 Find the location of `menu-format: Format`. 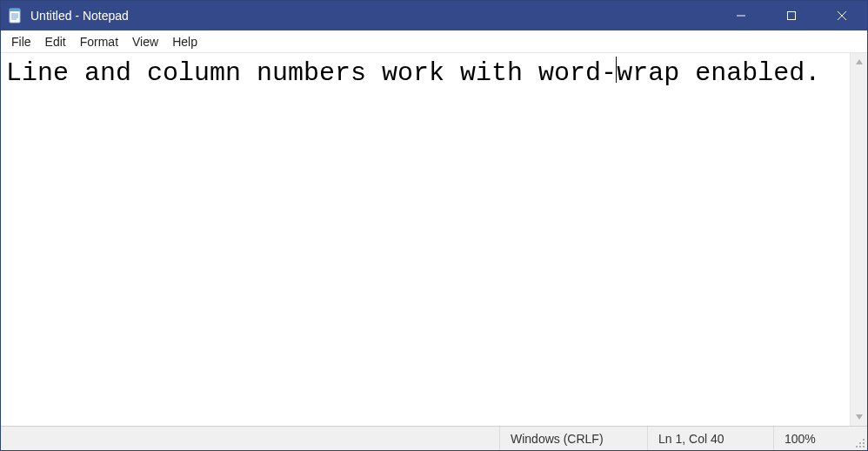

menu-format: Format is located at coordinates (99, 42).